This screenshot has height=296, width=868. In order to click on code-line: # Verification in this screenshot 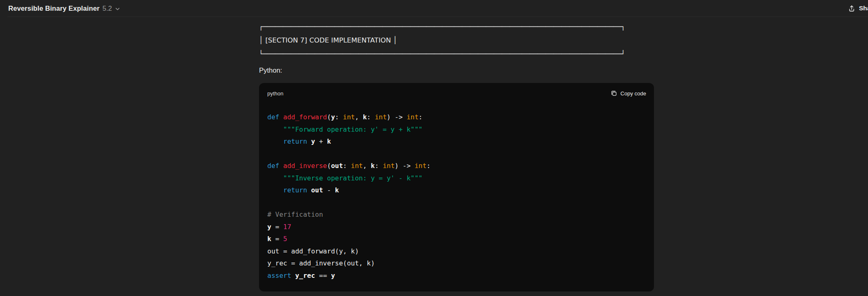, I will do `click(457, 215)`.